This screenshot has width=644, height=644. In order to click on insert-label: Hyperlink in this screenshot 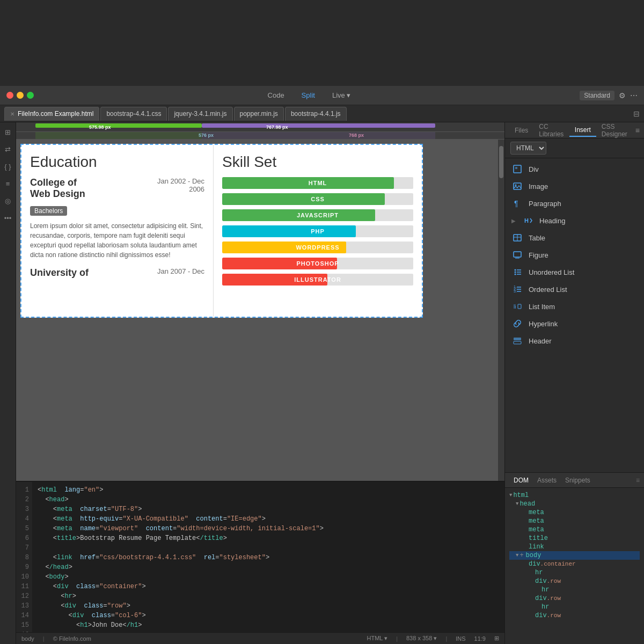, I will do `click(543, 324)`.